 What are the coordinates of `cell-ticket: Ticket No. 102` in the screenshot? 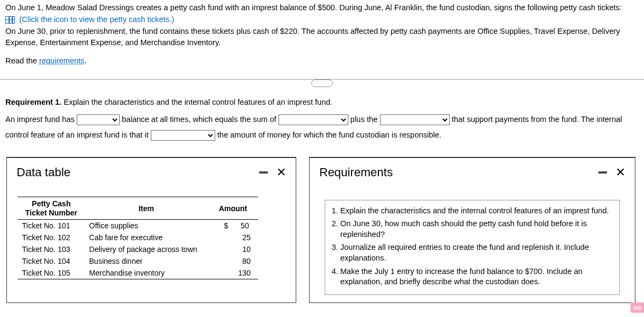 It's located at (52, 237).